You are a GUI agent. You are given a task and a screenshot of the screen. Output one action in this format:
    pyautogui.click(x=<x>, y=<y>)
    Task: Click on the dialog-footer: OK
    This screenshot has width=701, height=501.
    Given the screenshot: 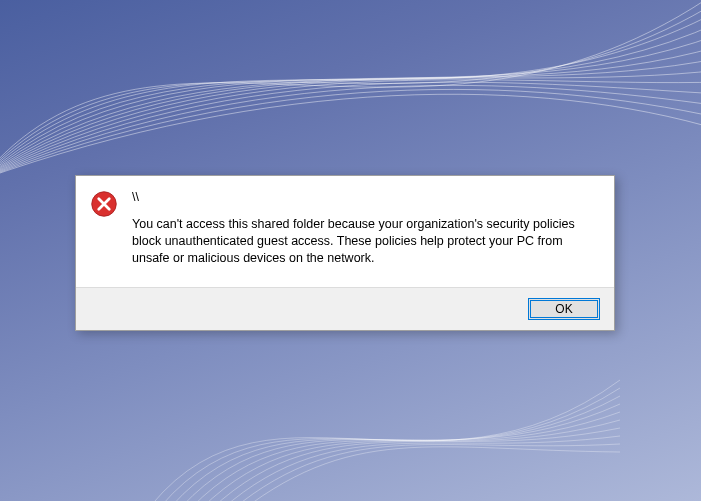 What is the action you would take?
    pyautogui.click(x=345, y=308)
    